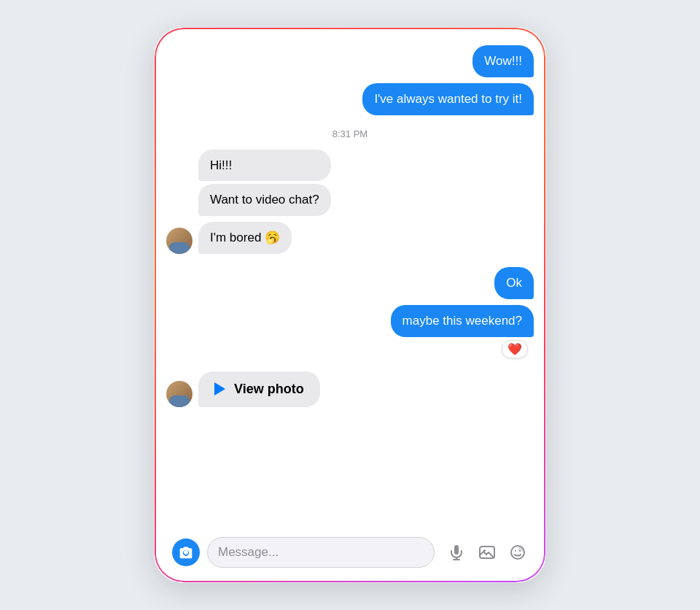  What do you see at coordinates (350, 556) in the screenshot?
I see `input-area: Message...` at bounding box center [350, 556].